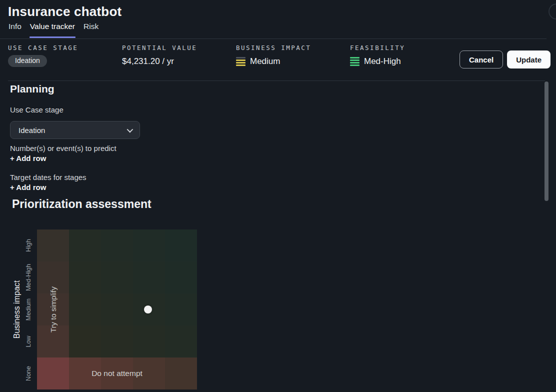 Image resolution: width=556 pixels, height=392 pixels. What do you see at coordinates (82, 204) in the screenshot?
I see `prioritization-heading: Prioritization assessment` at bounding box center [82, 204].